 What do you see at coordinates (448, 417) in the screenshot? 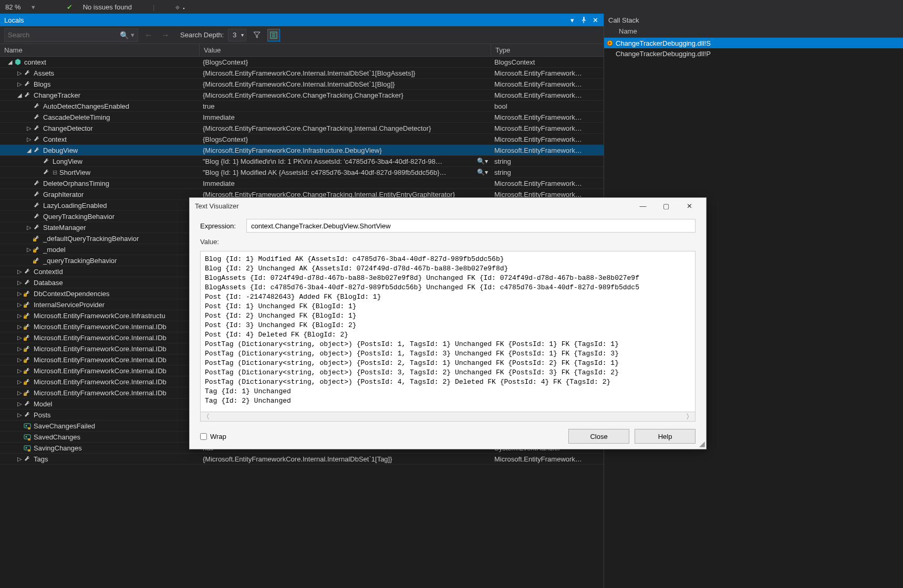
I see `horizontal-scrollbar: 〈〉` at bounding box center [448, 417].